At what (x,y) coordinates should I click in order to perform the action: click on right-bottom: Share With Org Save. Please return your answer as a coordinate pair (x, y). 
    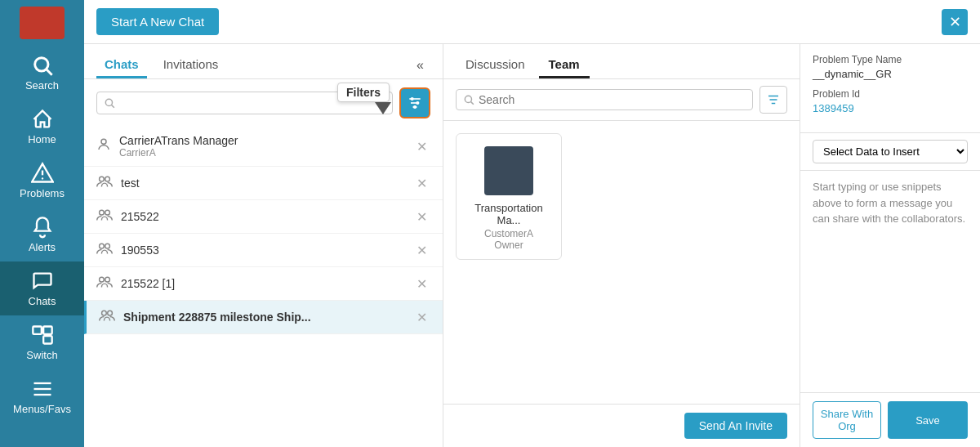
    Looking at the image, I should click on (890, 420).